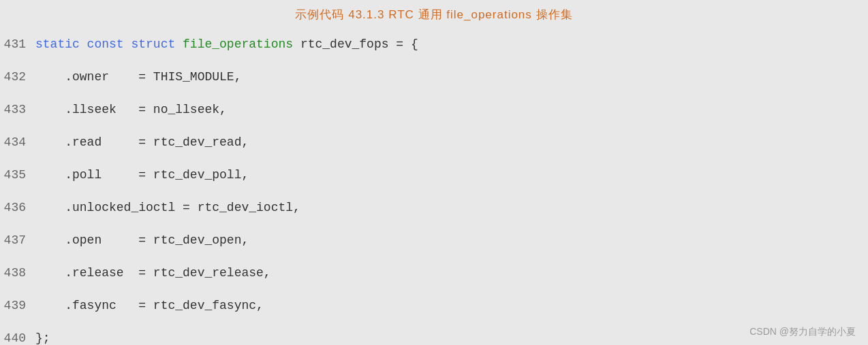 This screenshot has width=868, height=345. I want to click on line-content: .release = rtc_dev_release,, so click(153, 273).